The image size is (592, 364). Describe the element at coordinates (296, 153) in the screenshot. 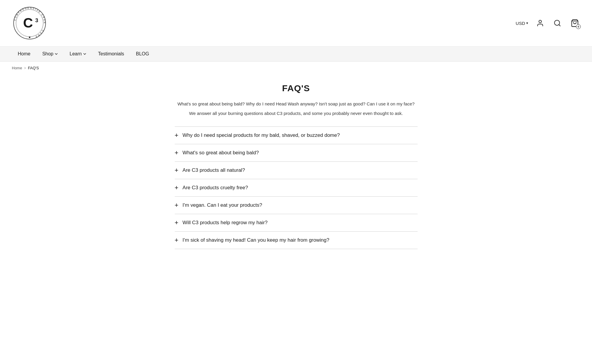

I see `faq-question: +What's so great about being bald?` at that location.